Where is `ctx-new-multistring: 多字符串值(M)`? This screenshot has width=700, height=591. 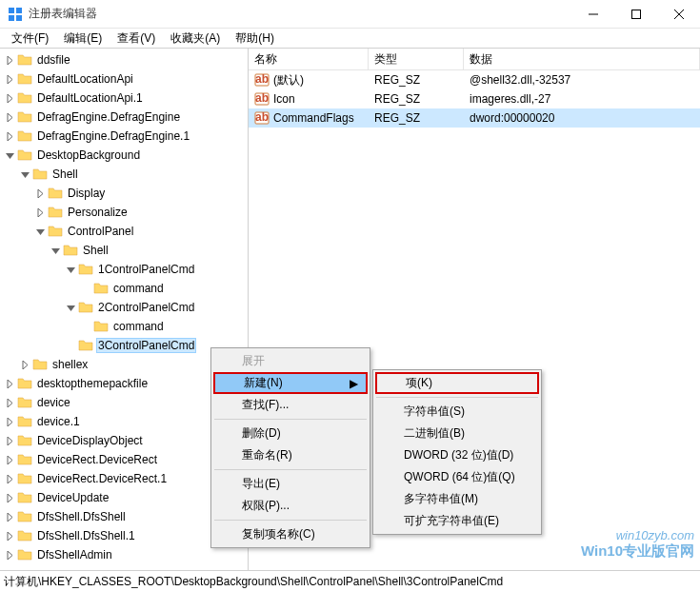
ctx-new-multistring: 多字符串值(M) is located at coordinates (457, 499).